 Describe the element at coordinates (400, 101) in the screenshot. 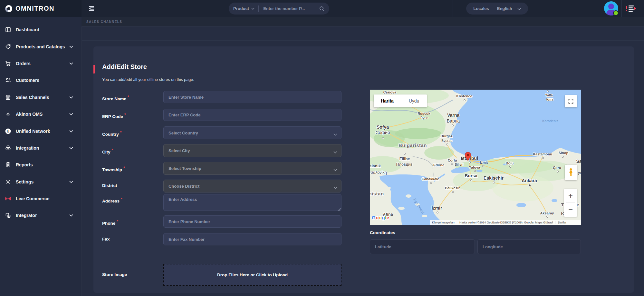

I see `map-type-toggle: Harita Uydu` at that location.